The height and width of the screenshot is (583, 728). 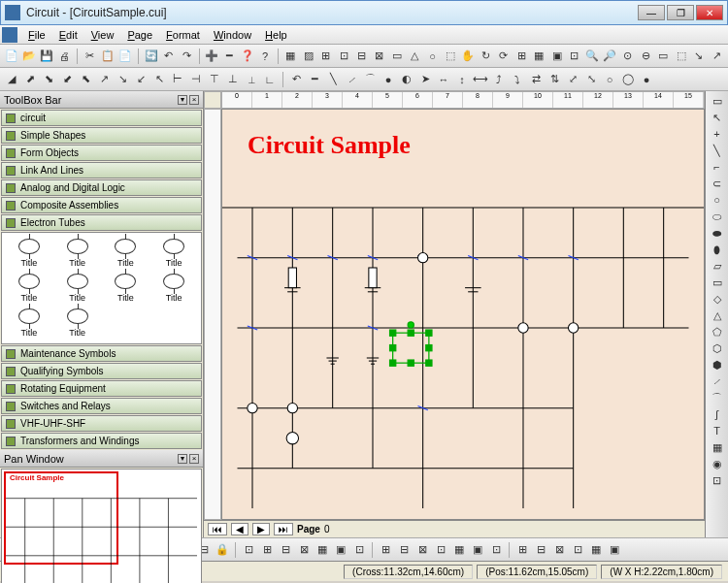 I want to click on category-item: circuit, so click(x=101, y=118).